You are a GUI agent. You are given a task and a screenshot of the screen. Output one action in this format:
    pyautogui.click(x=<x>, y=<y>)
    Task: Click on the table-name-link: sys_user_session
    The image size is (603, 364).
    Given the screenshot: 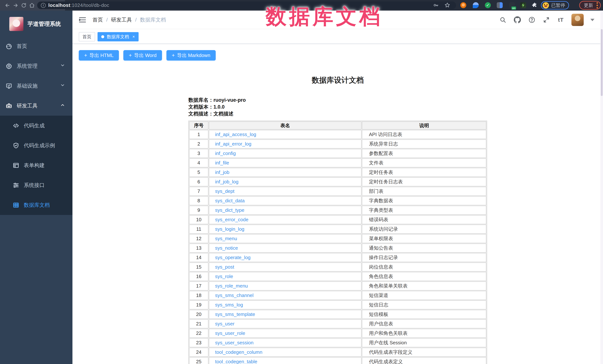 What is the action you would take?
    pyautogui.click(x=234, y=343)
    